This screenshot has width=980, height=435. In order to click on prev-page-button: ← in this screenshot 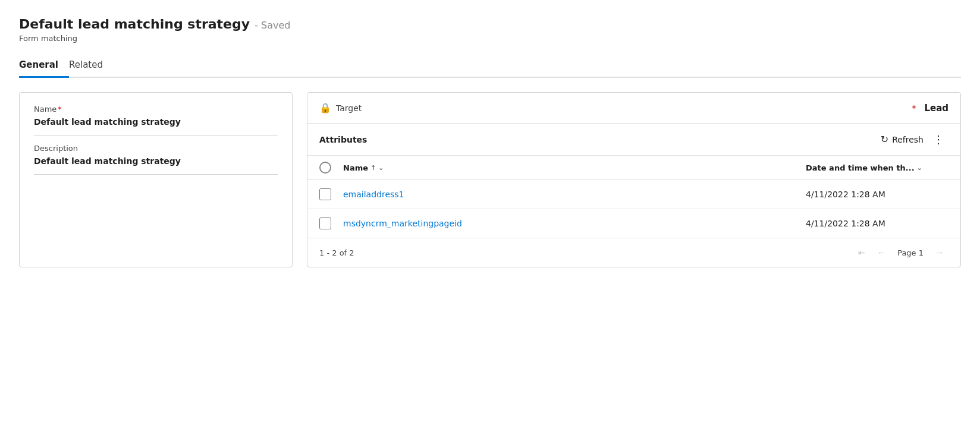, I will do `click(881, 253)`.